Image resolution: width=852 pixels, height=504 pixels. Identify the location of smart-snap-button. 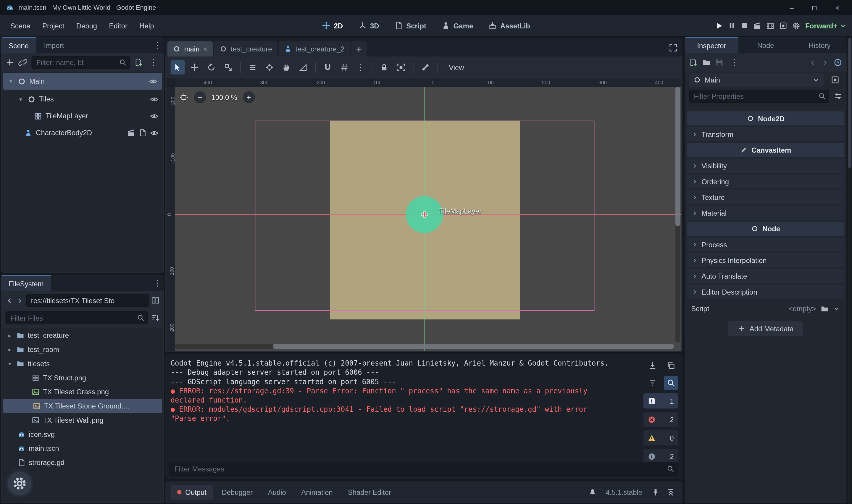
(328, 67).